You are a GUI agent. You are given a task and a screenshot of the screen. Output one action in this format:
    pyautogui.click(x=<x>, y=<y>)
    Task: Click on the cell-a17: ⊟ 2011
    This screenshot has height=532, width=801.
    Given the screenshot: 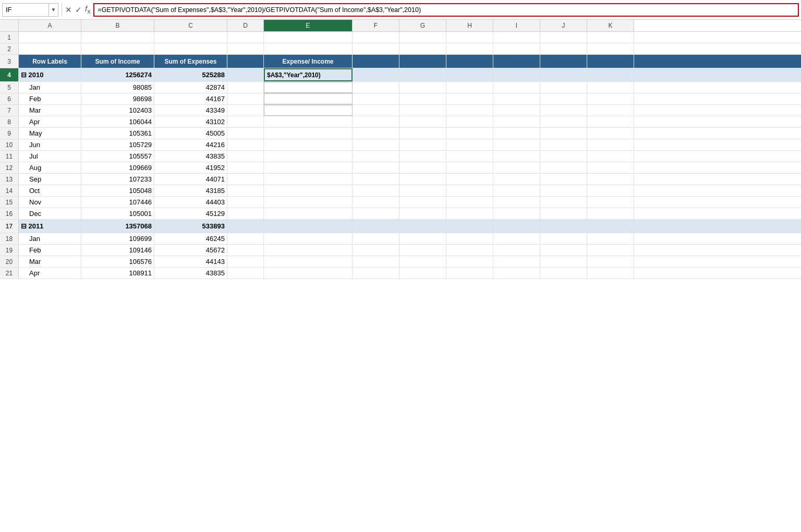 What is the action you would take?
    pyautogui.click(x=50, y=226)
    